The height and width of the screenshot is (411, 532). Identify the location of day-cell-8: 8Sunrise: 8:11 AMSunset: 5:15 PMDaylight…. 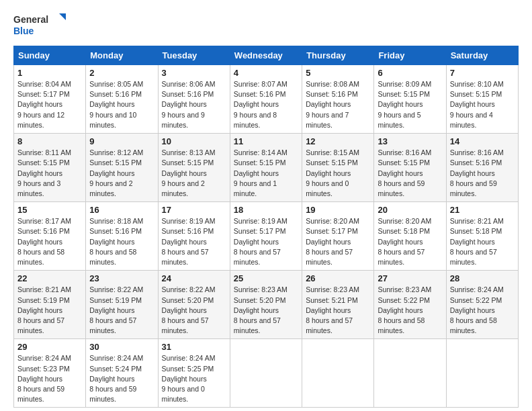
(50, 168).